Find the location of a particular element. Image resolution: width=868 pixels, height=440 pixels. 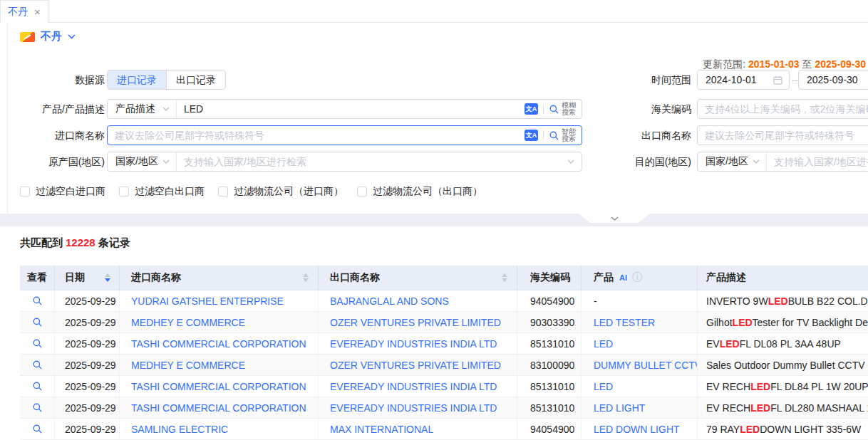

toggle-export-records: 出口记录 is located at coordinates (195, 80).